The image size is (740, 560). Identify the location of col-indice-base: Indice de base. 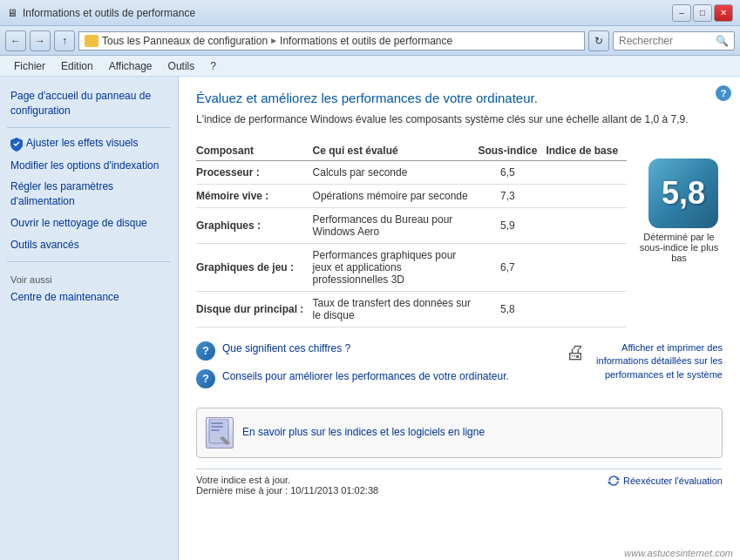
(586, 152).